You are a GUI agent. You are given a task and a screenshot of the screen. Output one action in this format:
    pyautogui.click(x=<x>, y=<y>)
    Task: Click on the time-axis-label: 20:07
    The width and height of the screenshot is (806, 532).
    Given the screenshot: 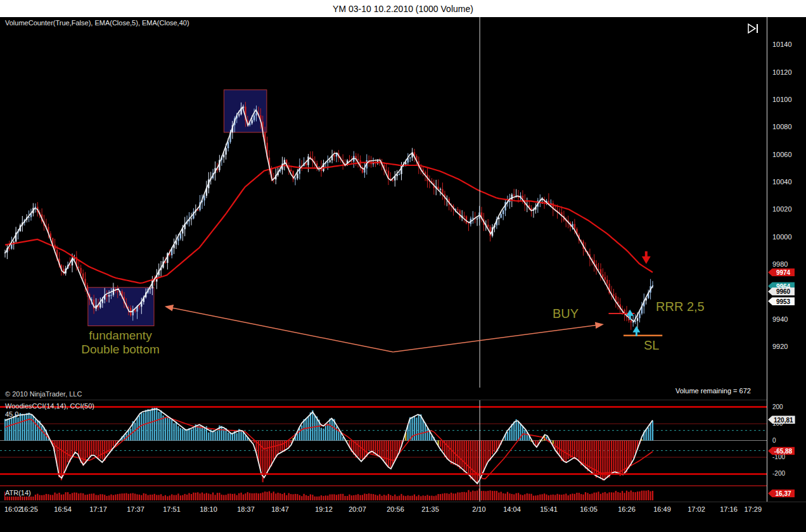 What is the action you would take?
    pyautogui.click(x=357, y=509)
    